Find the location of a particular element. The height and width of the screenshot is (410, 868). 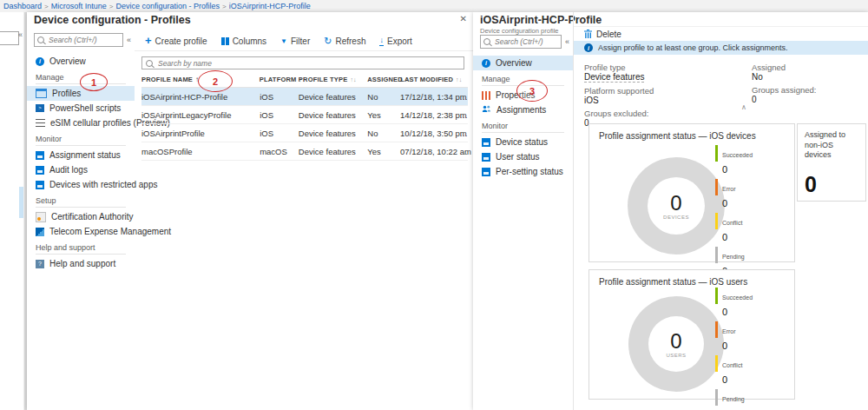

table-row-iosairprintlegacyprofile: iOSAirprintLegacyProfile iOS Device feat… is located at coordinates (305, 115).